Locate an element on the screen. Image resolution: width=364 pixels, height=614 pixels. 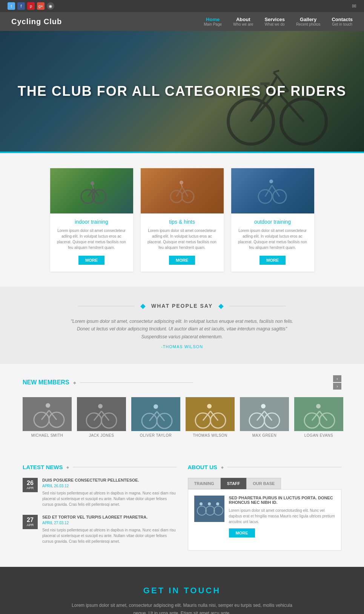
news-header-row: LATEST NEWS ◆ is located at coordinates (100, 467).